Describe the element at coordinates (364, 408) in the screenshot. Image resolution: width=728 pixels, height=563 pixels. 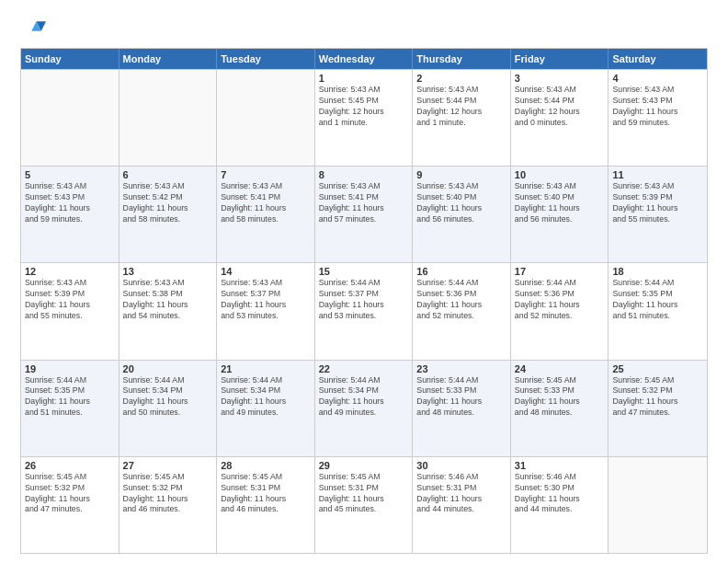
I see `calendar-cell-22: 22Sunrise: 5:44 AM Sunset: 5:34 PM Dayli…` at that location.